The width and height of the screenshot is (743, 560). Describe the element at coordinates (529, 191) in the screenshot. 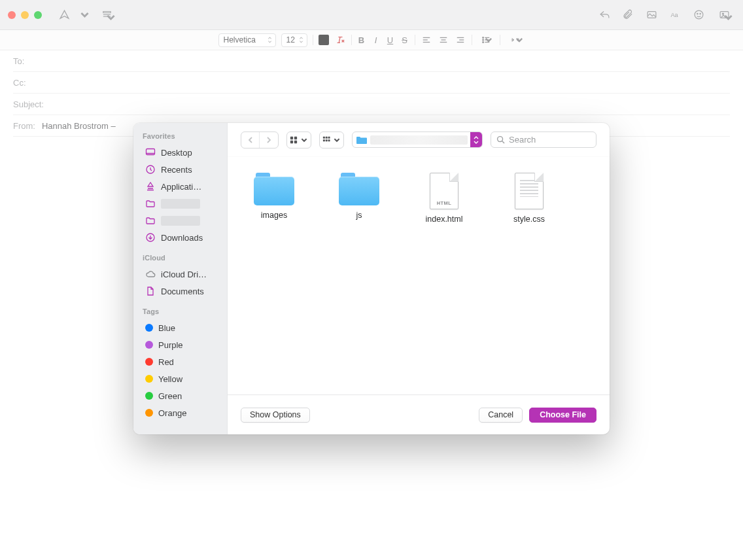

I see `css-file-icon` at that location.